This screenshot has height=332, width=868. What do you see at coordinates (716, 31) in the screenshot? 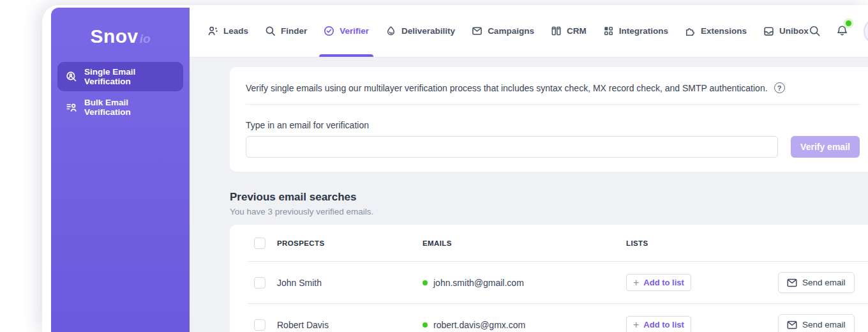
I see `nav-tab-extensions: Extensions` at bounding box center [716, 31].